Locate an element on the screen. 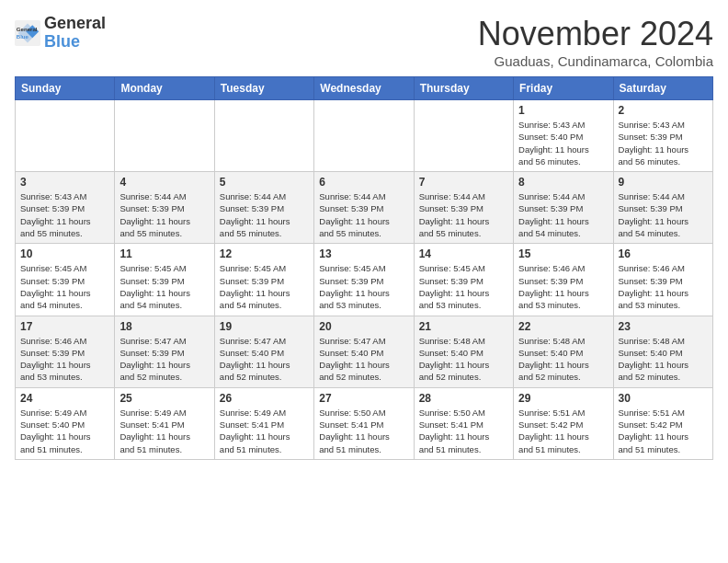  calendar-cell: 21Sunrise: 5:48 AM Sunset: 5:40 PM Dayli… is located at coordinates (463, 351).